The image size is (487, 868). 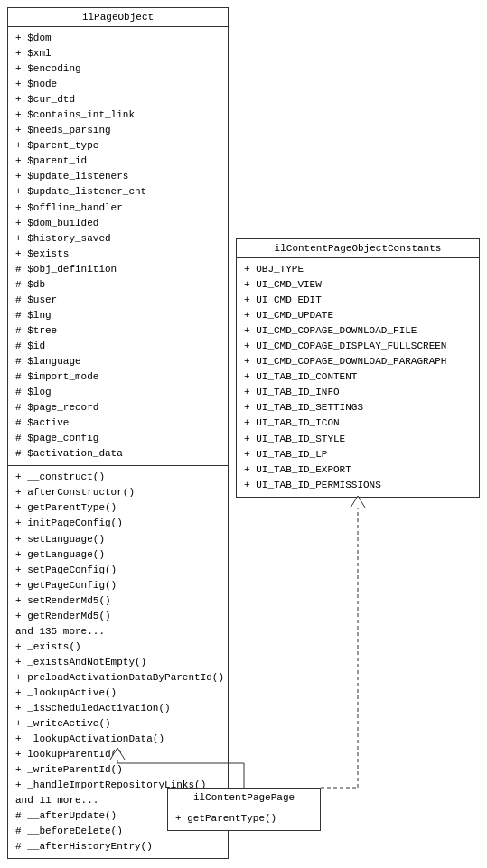 What do you see at coordinates (117, 540) in the screenshot?
I see `list-item: + setLanguage()` at bounding box center [117, 540].